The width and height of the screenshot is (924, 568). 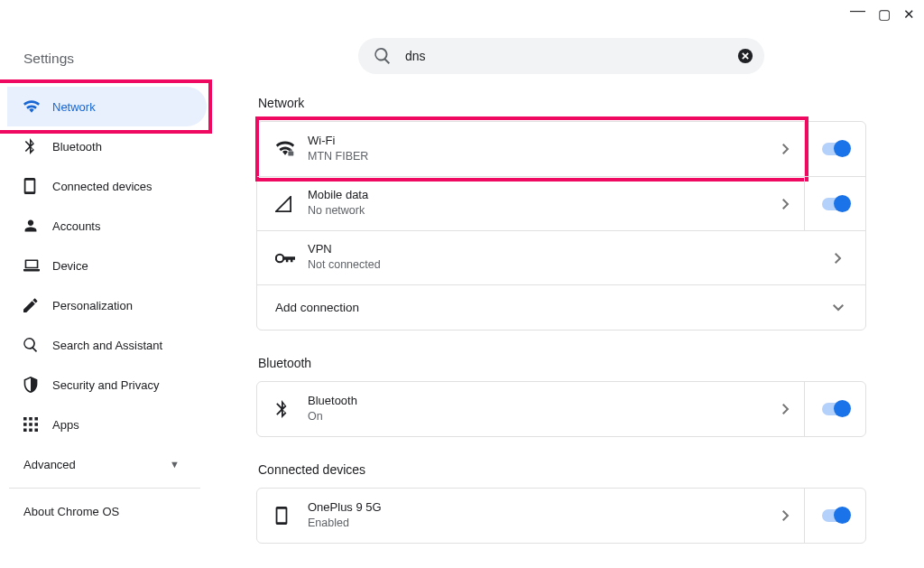 I want to click on sidebar-item-label: Apps, so click(x=66, y=424).